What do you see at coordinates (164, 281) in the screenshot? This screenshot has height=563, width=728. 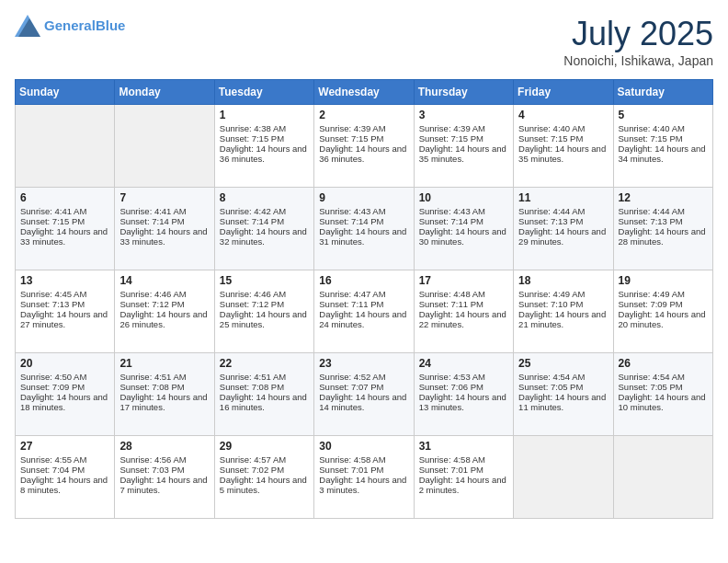 I see `day-number: 14` at bounding box center [164, 281].